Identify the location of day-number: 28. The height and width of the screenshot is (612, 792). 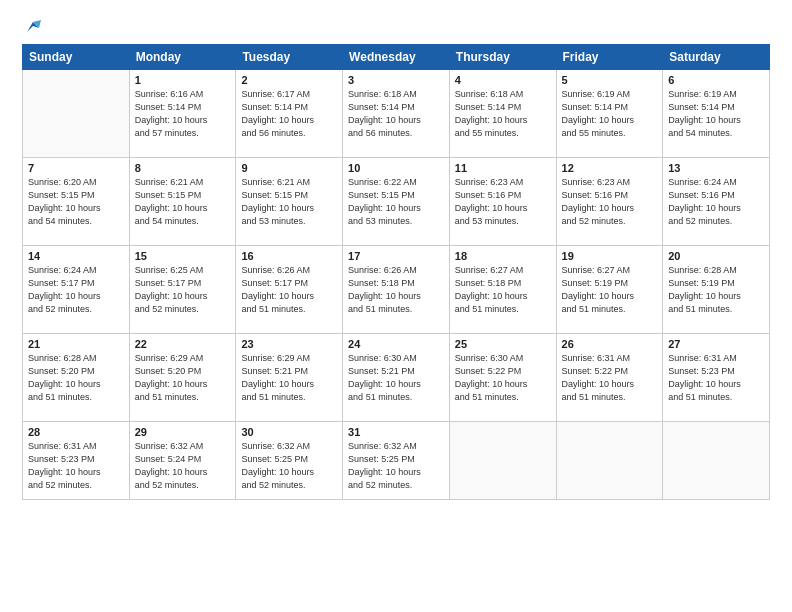
(76, 432).